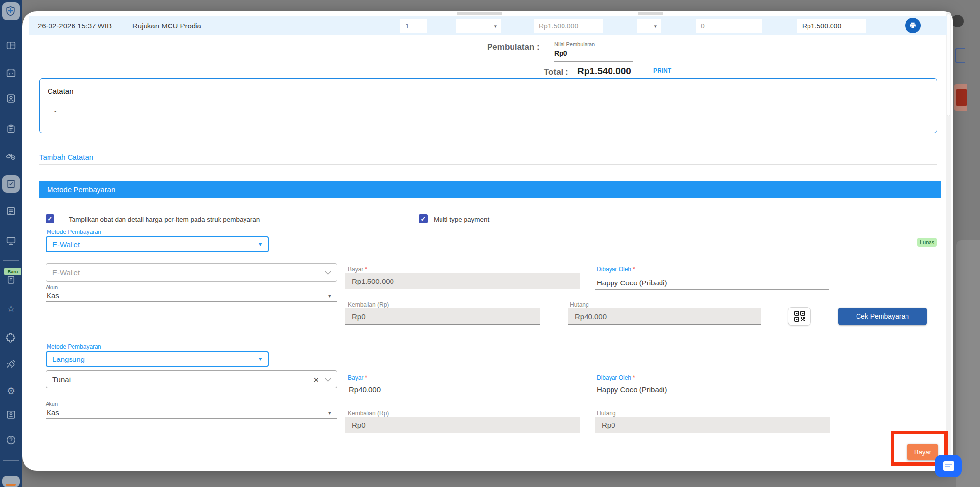 This screenshot has height=487, width=980. What do you see at coordinates (167, 26) in the screenshot?
I see `invoice-item-name: Rujukan MCU Prodia` at bounding box center [167, 26].